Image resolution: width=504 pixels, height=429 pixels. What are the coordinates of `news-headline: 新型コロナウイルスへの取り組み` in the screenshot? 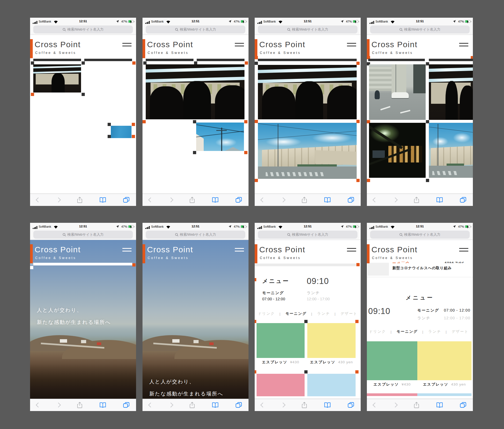 It's located at (422, 268).